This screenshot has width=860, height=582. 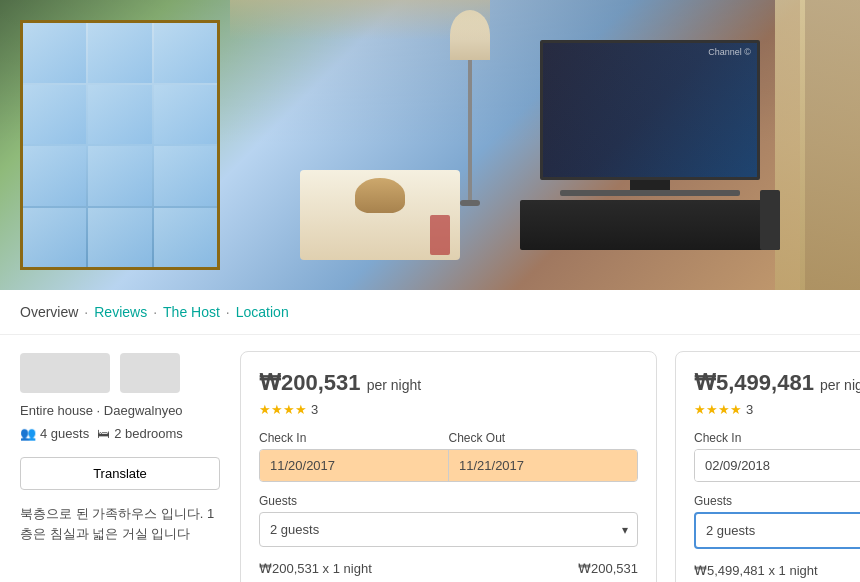 I want to click on checkin-label-1: Check In, so click(x=354, y=438).